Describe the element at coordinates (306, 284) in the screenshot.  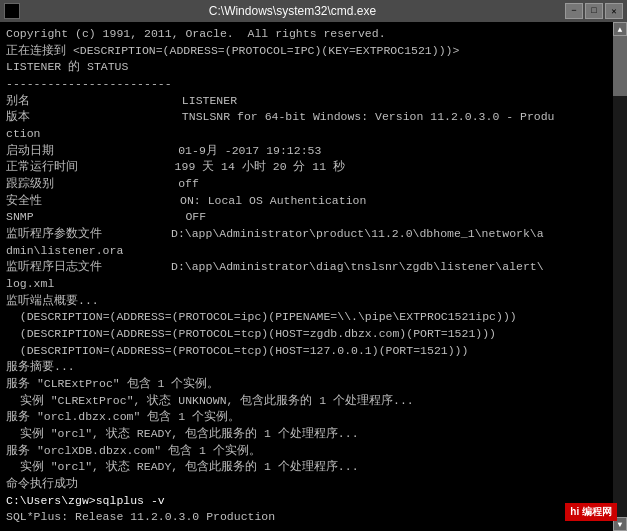
I see `console-line: log.xml` at that location.